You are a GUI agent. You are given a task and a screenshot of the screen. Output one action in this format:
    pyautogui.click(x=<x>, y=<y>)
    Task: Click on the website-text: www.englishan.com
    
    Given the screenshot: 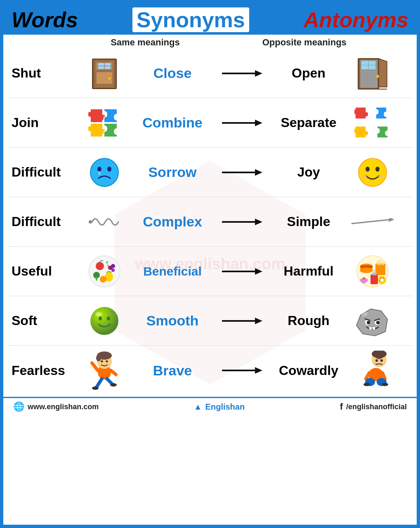 What is the action you would take?
    pyautogui.click(x=63, y=407)
    